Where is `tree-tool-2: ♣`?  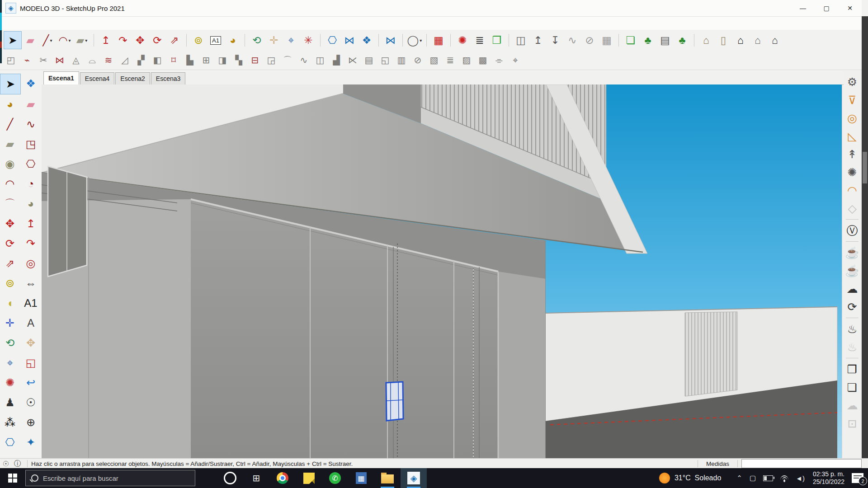 tree-tool-2: ♣ is located at coordinates (682, 40).